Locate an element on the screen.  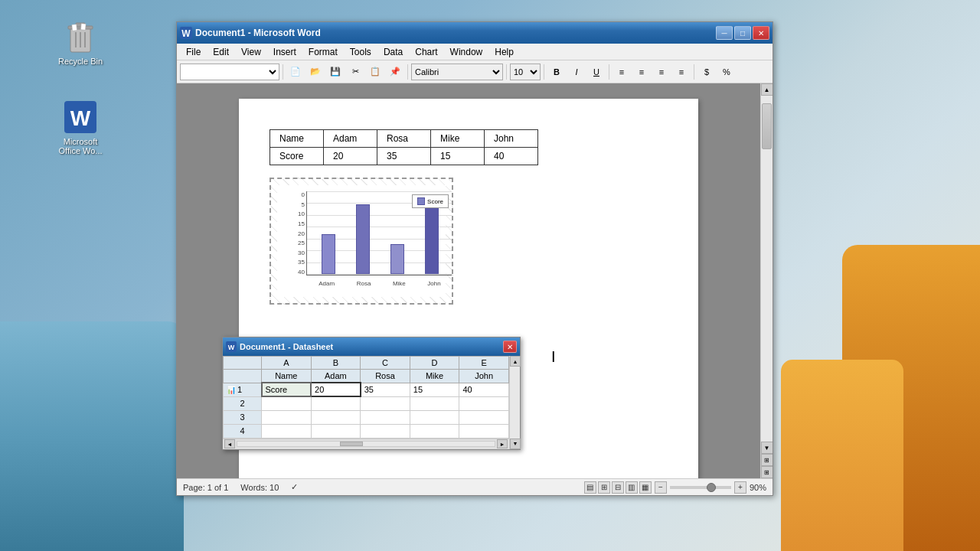
ds-vscroll-down: ▼ is located at coordinates (515, 444).